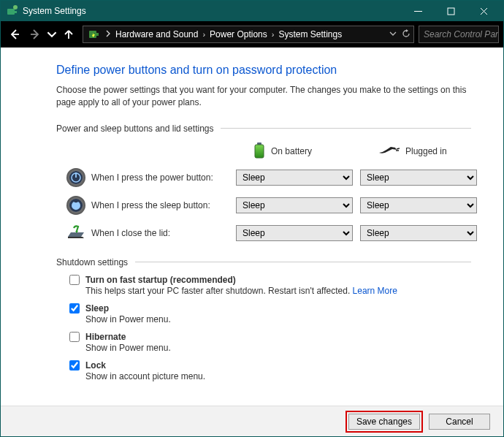 Image resolution: width=504 pixels, height=437 pixels. Describe the element at coordinates (270, 337) in the screenshot. I see `checkbox-hibernate: Hibernate` at that location.